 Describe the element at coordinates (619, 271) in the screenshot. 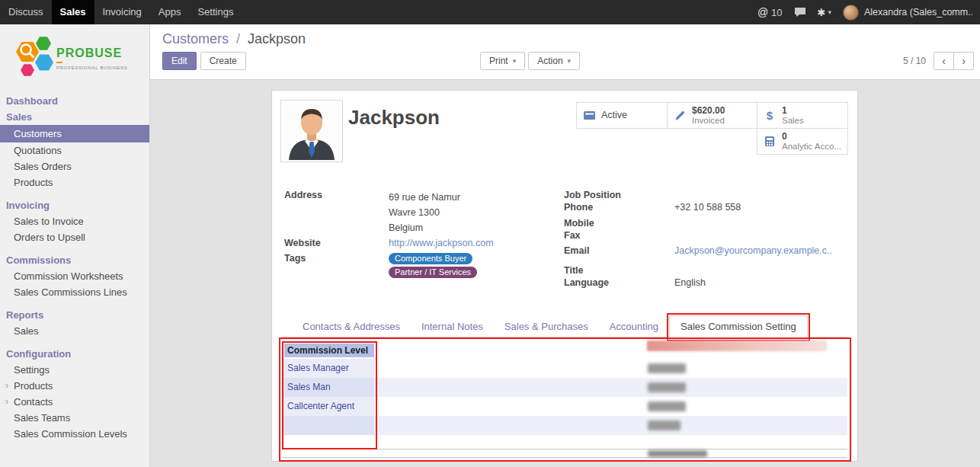

I see `title-label: Title` at that location.